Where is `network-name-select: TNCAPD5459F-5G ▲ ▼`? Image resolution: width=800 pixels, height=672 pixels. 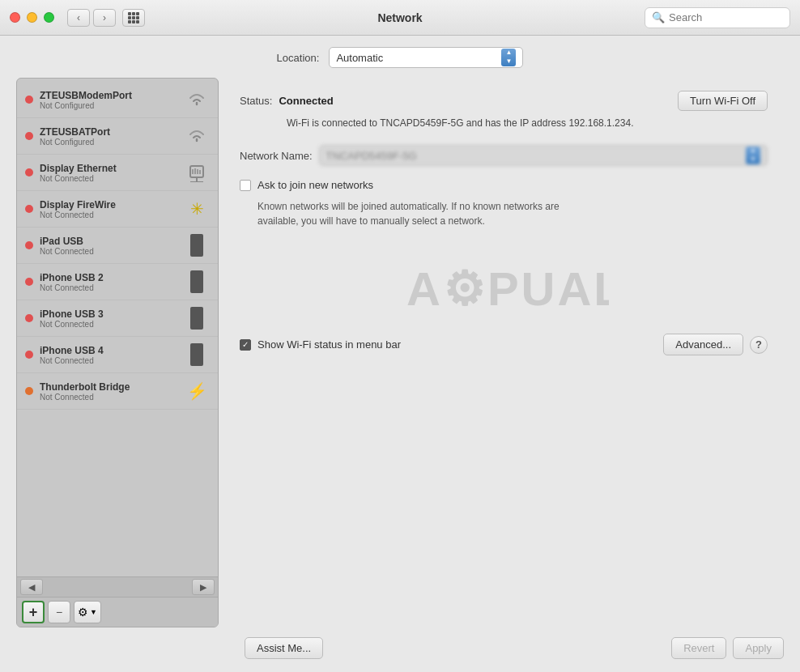
network-name-select: TNCAPD5459F-5G ▲ ▼ is located at coordinates (543, 155).